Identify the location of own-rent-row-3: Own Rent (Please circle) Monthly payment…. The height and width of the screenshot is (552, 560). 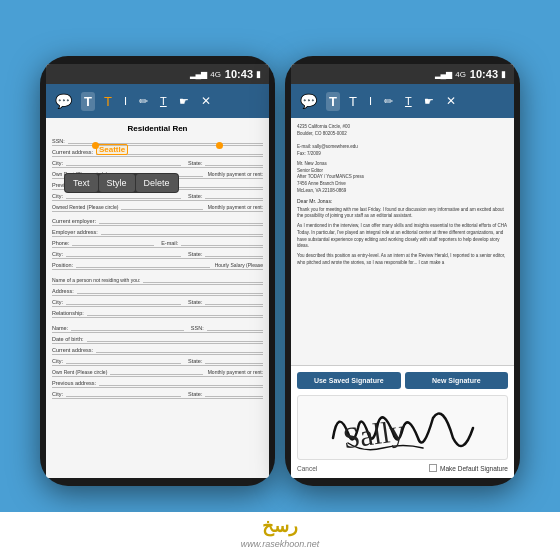
(158, 372).